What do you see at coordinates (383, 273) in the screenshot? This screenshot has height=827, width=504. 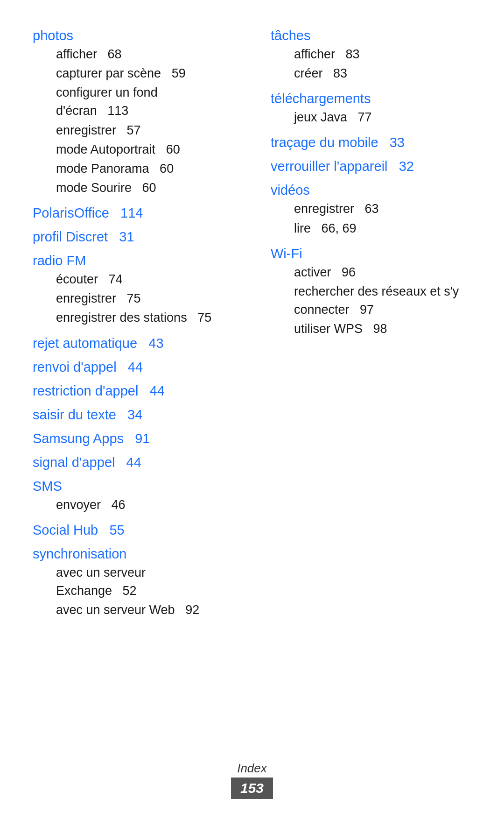 I see `index-item: activer 96` at bounding box center [383, 273].